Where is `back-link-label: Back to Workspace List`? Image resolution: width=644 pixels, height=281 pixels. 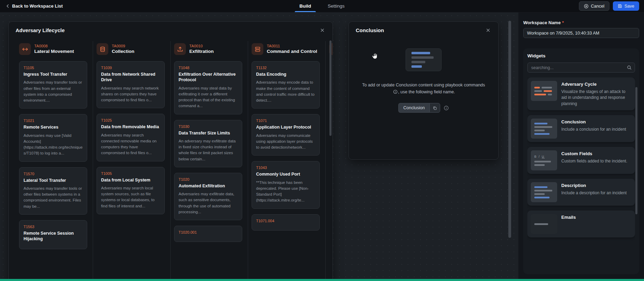 back-link-label: Back to Workspace List is located at coordinates (37, 6).